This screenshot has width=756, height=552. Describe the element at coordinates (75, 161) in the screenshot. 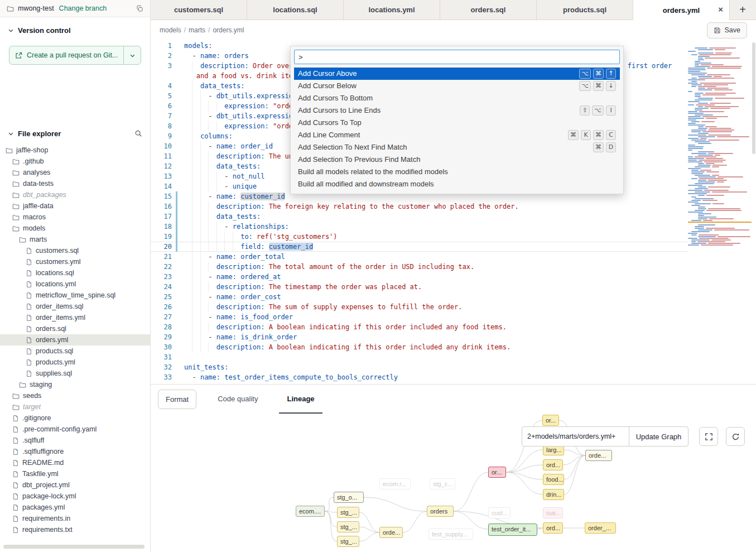

I see `tree-item-.github: .github` at that location.